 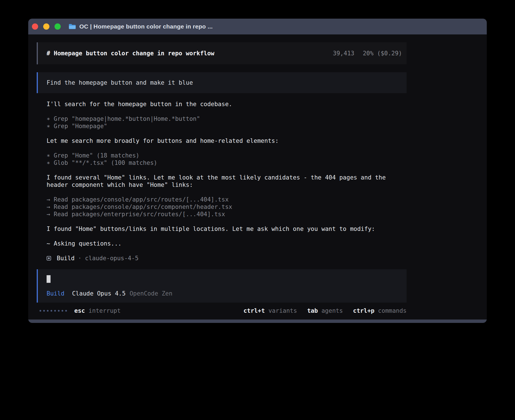 What do you see at coordinates (368, 53) in the screenshot?
I see `session-stats: 39,413 20% ($0.29)` at bounding box center [368, 53].